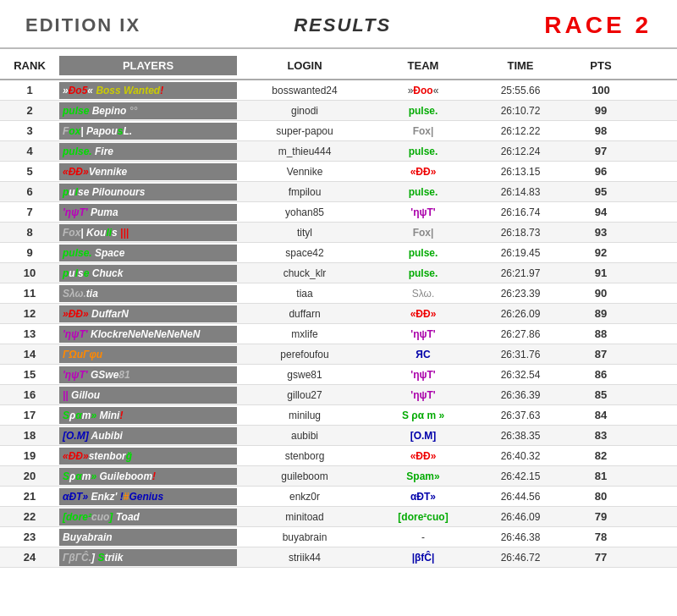 This screenshot has height=616, width=677. I want to click on table-row: 11 Sλω.tia tiaa Sλω. 26:23.39 90, so click(338, 294).